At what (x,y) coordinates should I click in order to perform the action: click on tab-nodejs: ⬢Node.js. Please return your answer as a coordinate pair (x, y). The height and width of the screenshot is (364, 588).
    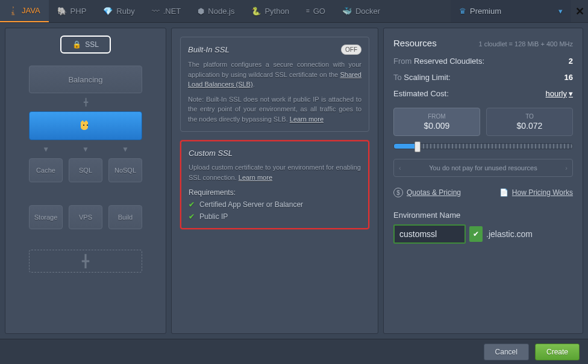
    Looking at the image, I should click on (216, 11).